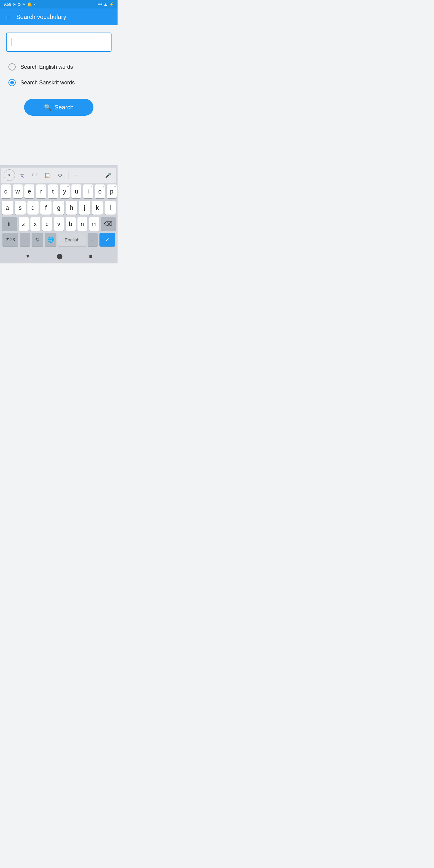 This screenshot has width=434, height=868. I want to click on key-r: 4r, so click(41, 191).